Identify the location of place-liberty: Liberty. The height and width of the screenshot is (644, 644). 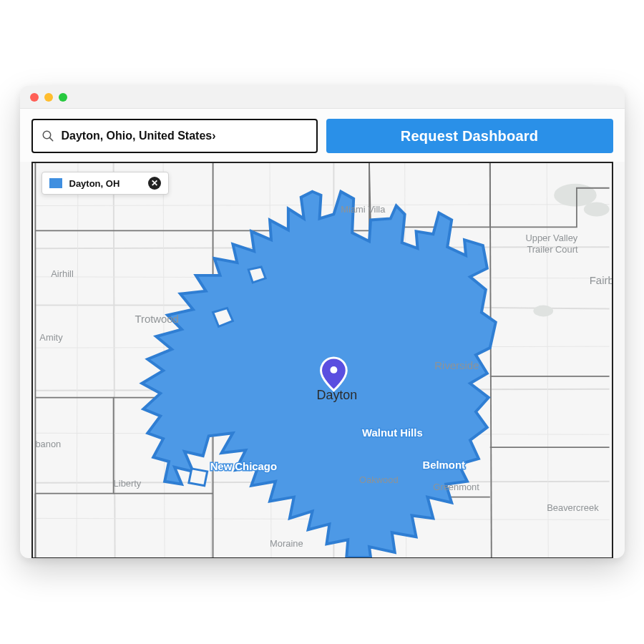
(127, 484).